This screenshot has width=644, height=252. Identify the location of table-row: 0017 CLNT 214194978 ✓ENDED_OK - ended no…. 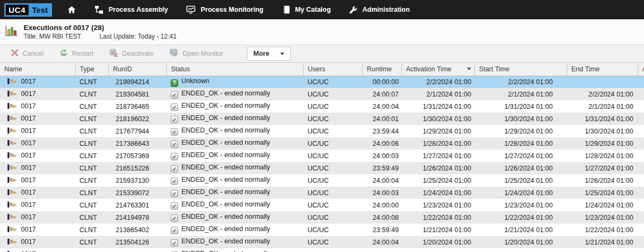
(322, 218).